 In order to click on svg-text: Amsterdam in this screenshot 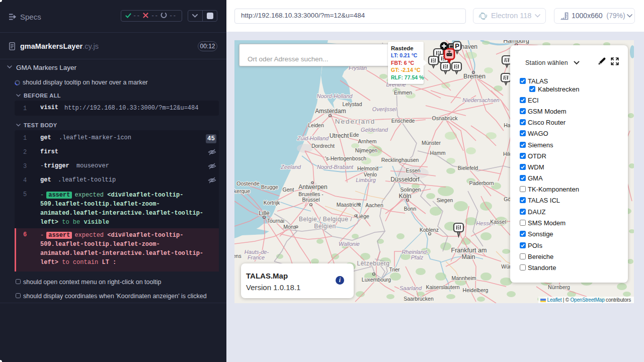, I will do `click(330, 111)`.